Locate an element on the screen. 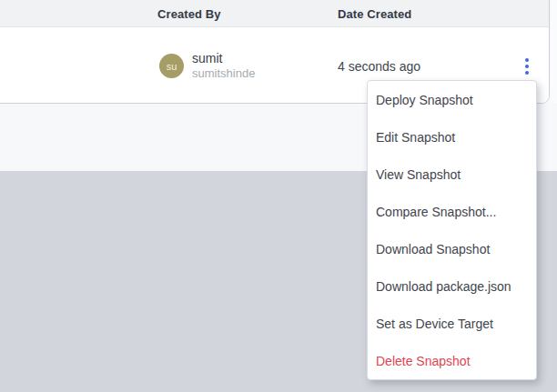 This screenshot has height=392, width=557. menu-item-download-package-json: Download package.json is located at coordinates (451, 286).